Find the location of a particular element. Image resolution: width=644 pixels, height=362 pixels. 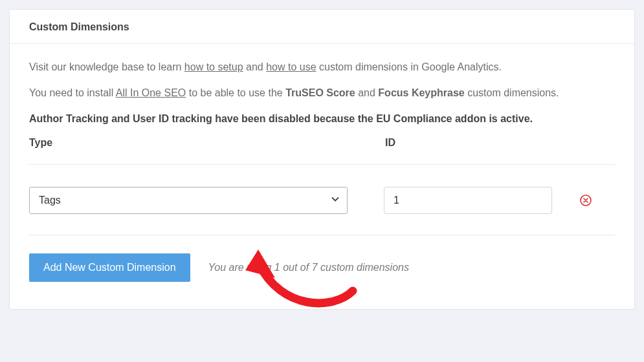

card-title: Custom Dimensions is located at coordinates (322, 27).